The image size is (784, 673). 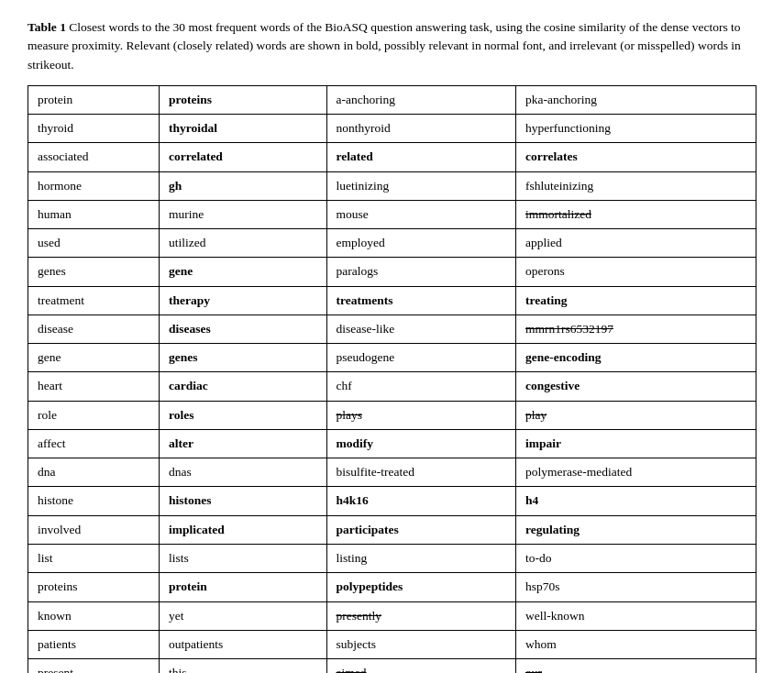 I want to click on word: mouse, so click(x=352, y=215).